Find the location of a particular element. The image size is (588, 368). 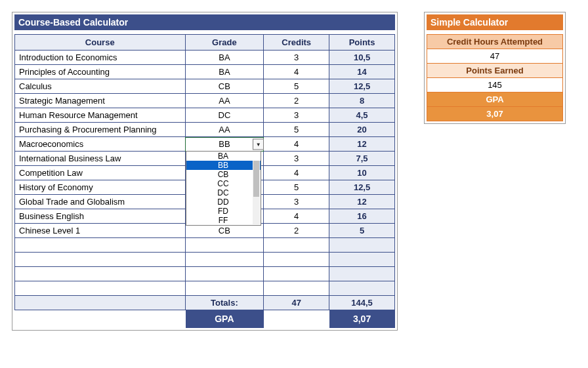

course-cell: Strategic Management is located at coordinates (100, 101).